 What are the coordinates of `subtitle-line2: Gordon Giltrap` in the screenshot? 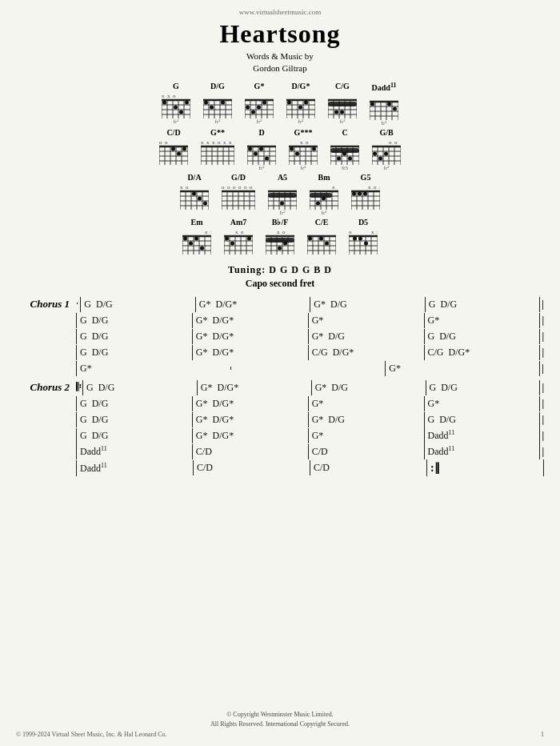 It's located at (280, 68).